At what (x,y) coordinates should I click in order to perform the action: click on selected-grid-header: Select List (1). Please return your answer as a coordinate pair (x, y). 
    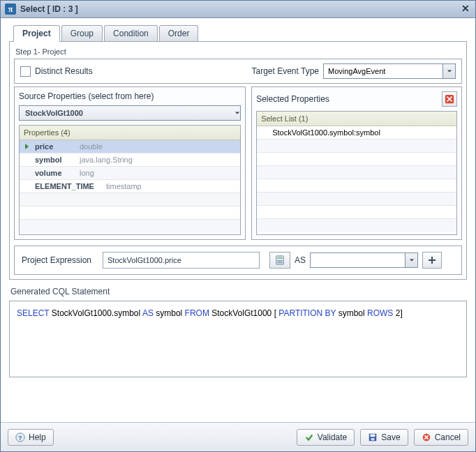
    Looking at the image, I should click on (357, 119).